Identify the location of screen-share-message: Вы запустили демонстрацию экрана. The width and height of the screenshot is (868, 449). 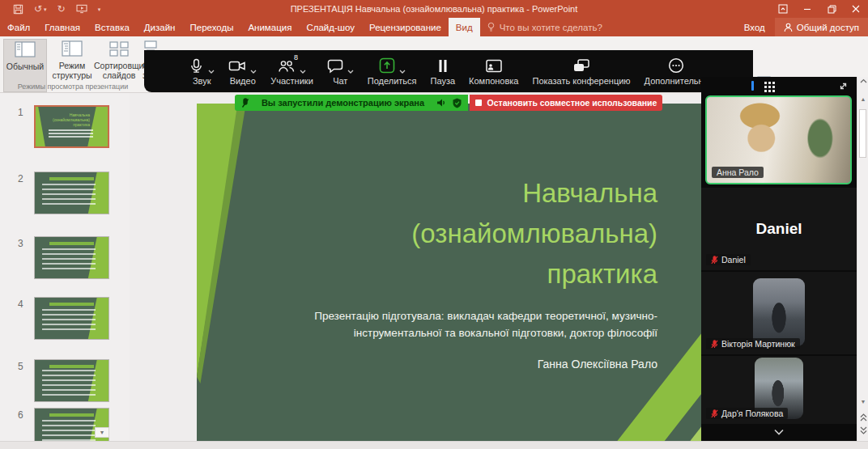
(343, 103).